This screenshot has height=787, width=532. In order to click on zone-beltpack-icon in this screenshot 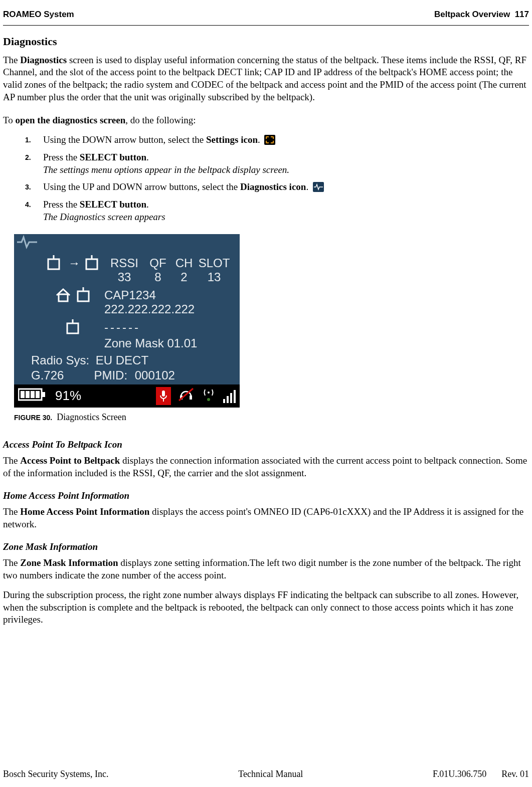, I will do `click(74, 327)`.